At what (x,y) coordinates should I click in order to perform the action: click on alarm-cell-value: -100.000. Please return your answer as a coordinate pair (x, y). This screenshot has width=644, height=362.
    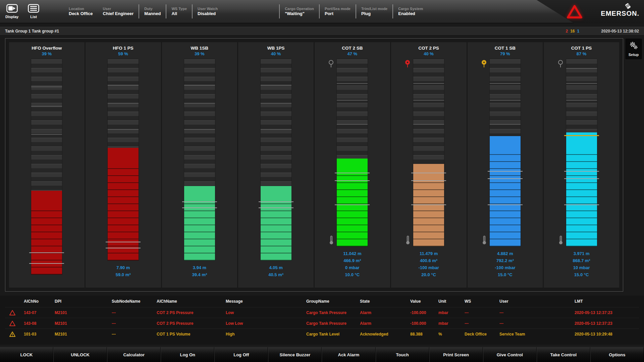
    Looking at the image, I should click on (424, 323).